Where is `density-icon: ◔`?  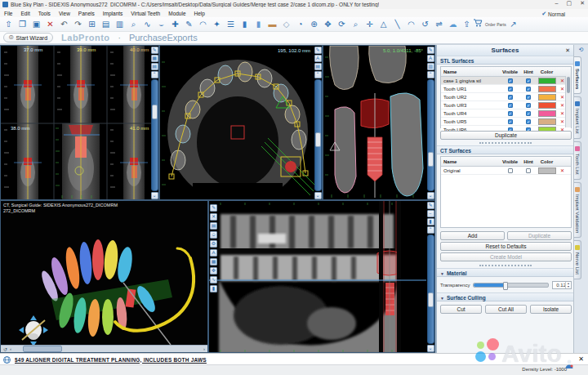 density-icon: ◔ is located at coordinates (301, 25).